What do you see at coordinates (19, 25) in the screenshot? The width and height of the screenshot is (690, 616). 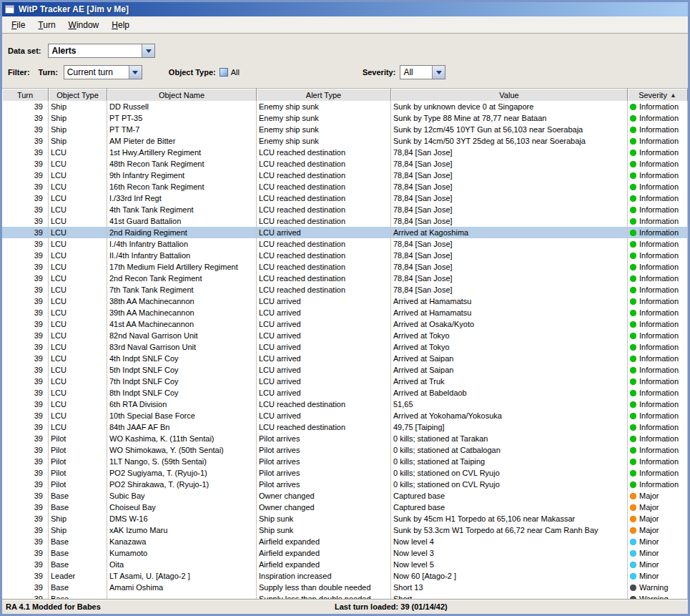 I see `menu-file: File` at bounding box center [19, 25].